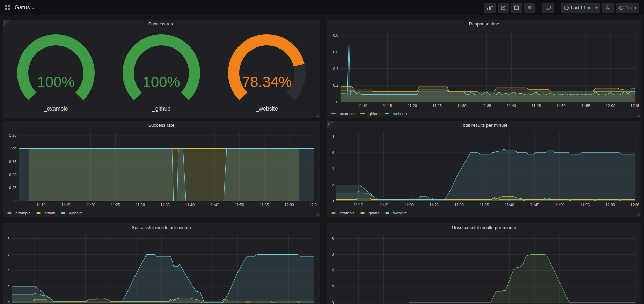 The height and width of the screenshot is (304, 644). What do you see at coordinates (503, 8) in the screenshot?
I see `share-dashboard-button` at bounding box center [503, 8].